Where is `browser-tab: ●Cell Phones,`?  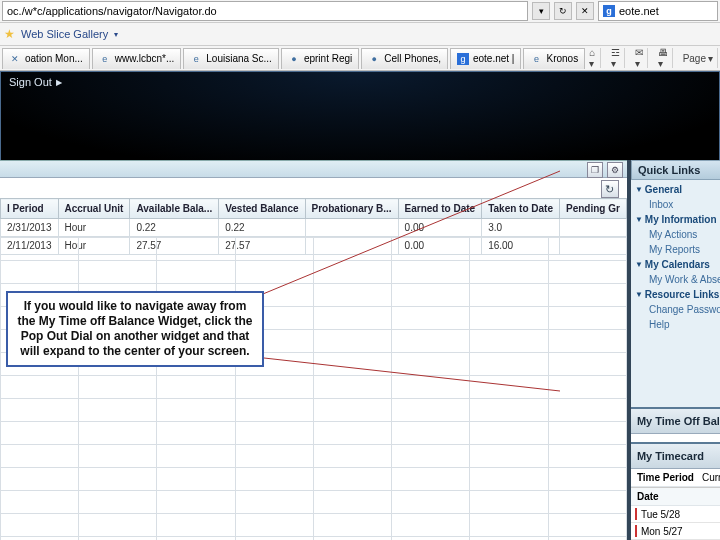 browser-tab: ●Cell Phones, is located at coordinates (404, 58).